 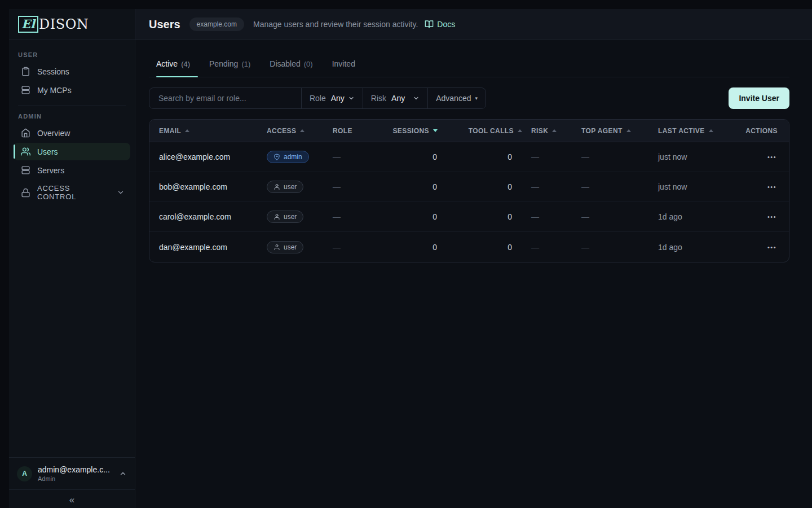 I want to click on column-header-tool-calls: TOOL CALLS, so click(x=480, y=131).